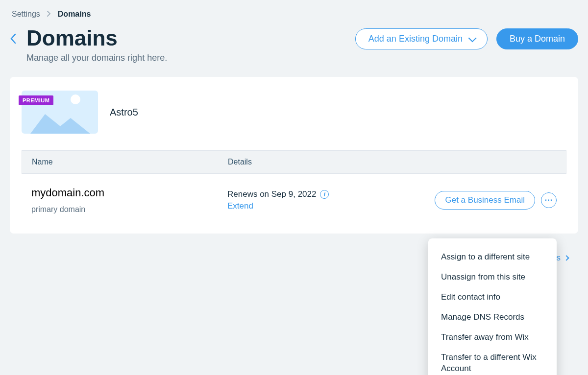 This screenshot has width=588, height=375. I want to click on menu-unassign-site: Unassign from this site, so click(492, 277).